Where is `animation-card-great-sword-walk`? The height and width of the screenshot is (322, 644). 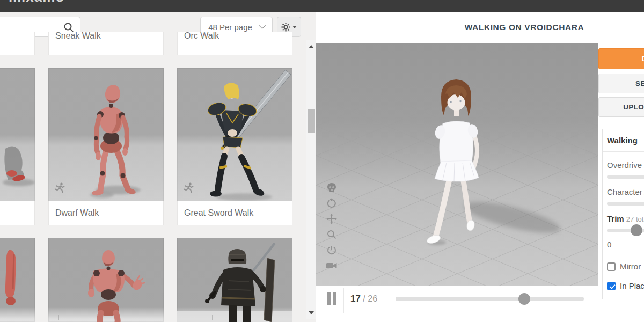
animation-card-great-sword-walk is located at coordinates (235, 135).